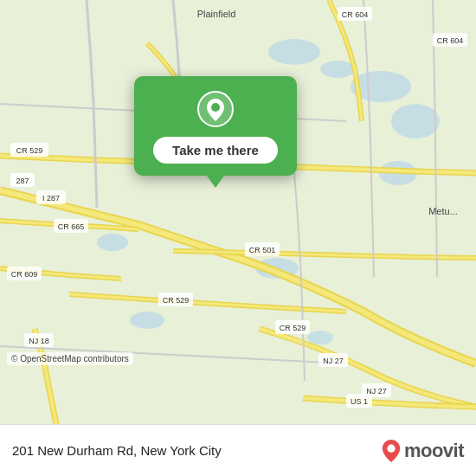  I want to click on moovit-logo: moovit, so click(422, 451).